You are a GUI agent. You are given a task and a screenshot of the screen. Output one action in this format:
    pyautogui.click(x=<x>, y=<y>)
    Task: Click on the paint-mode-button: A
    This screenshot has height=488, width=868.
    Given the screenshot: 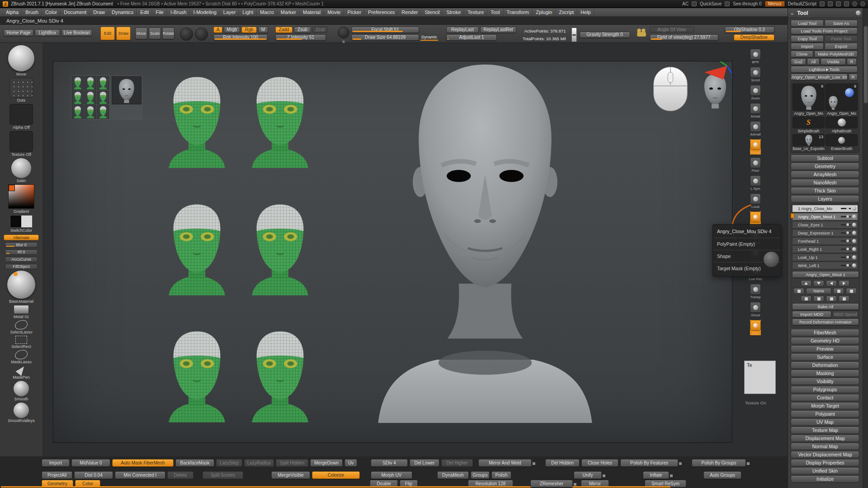 What is the action you would take?
    pyautogui.click(x=218, y=30)
    